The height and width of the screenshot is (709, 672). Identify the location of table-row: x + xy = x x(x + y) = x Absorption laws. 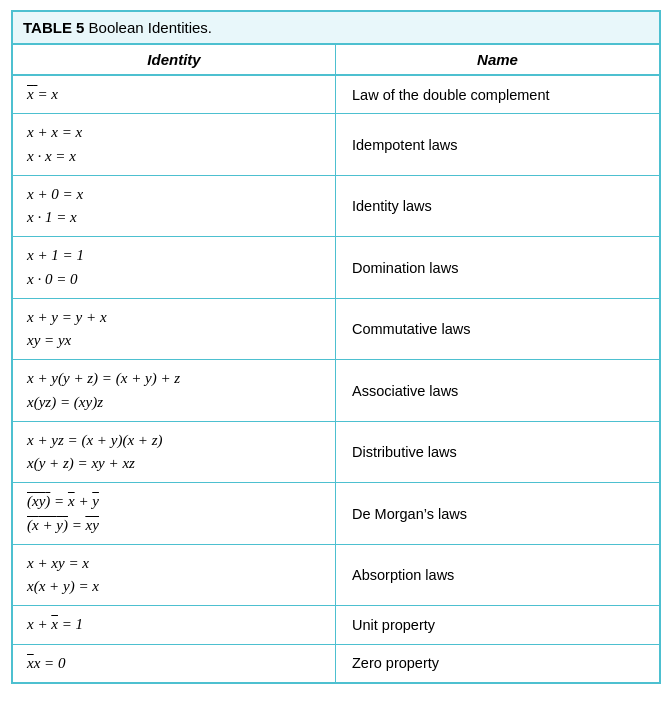
(336, 576).